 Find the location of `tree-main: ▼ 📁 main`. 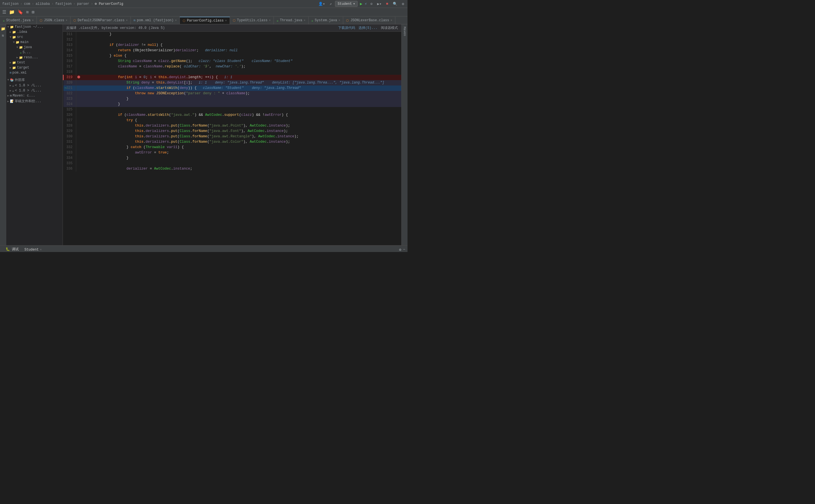

tree-main: ▼ 📁 main is located at coordinates (35, 42).